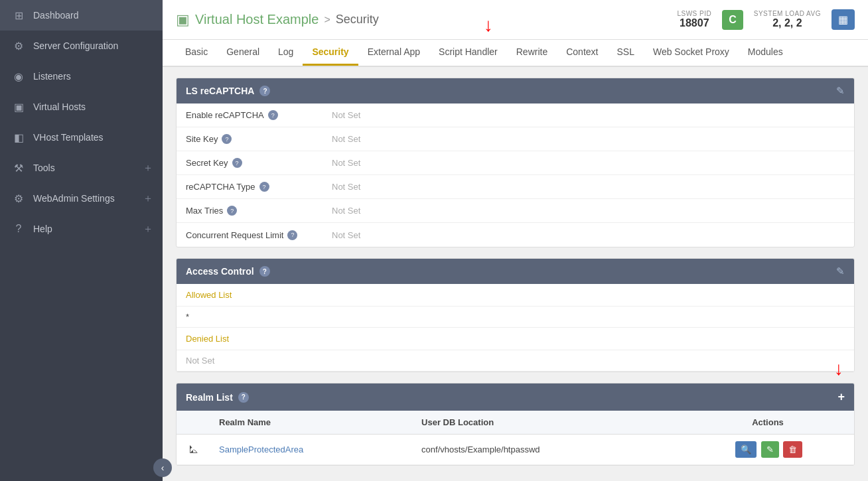 The height and width of the screenshot is (481, 868). What do you see at coordinates (210, 397) in the screenshot?
I see `realm-list-title: Realm List` at bounding box center [210, 397].